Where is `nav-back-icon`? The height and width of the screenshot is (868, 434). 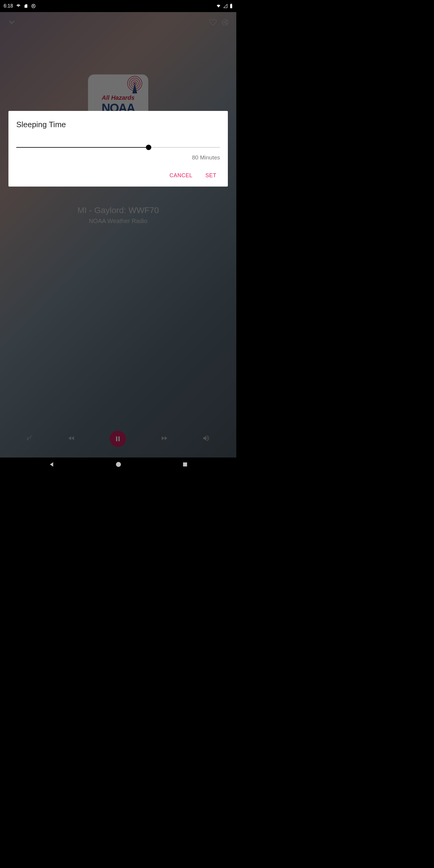 nav-back-icon is located at coordinates (52, 465).